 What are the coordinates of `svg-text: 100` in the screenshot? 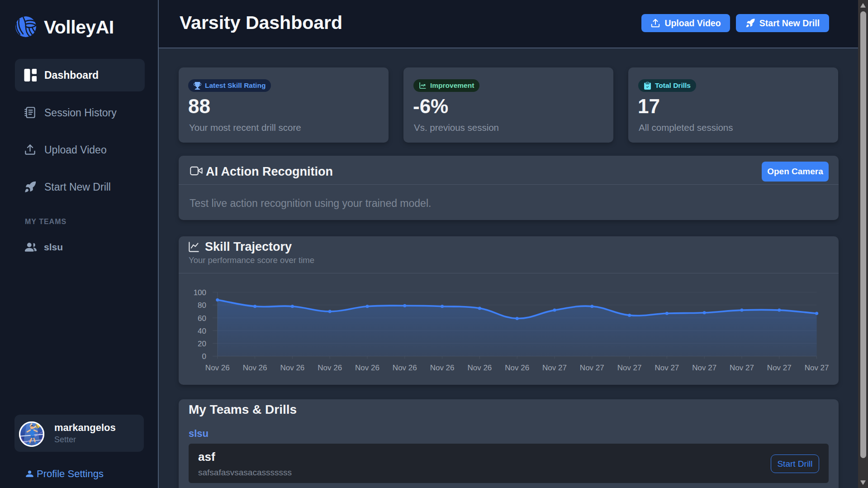 It's located at (200, 292).